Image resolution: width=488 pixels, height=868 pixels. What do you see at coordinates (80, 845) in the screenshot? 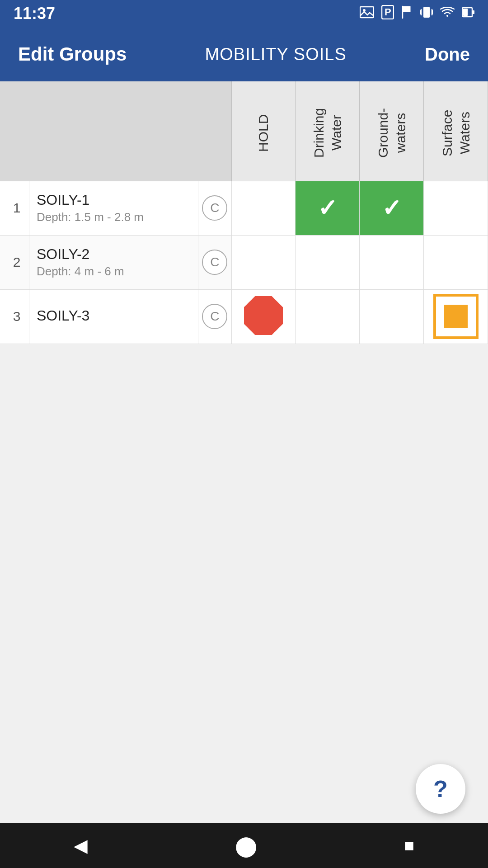
I see `back-icon: ◀` at bounding box center [80, 845].